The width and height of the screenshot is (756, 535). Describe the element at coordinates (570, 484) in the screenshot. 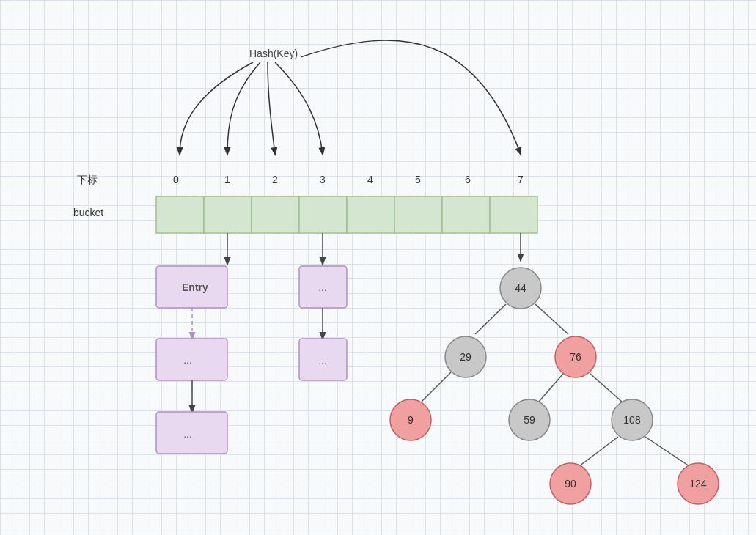

I see `tree-node-90-text: 90` at that location.